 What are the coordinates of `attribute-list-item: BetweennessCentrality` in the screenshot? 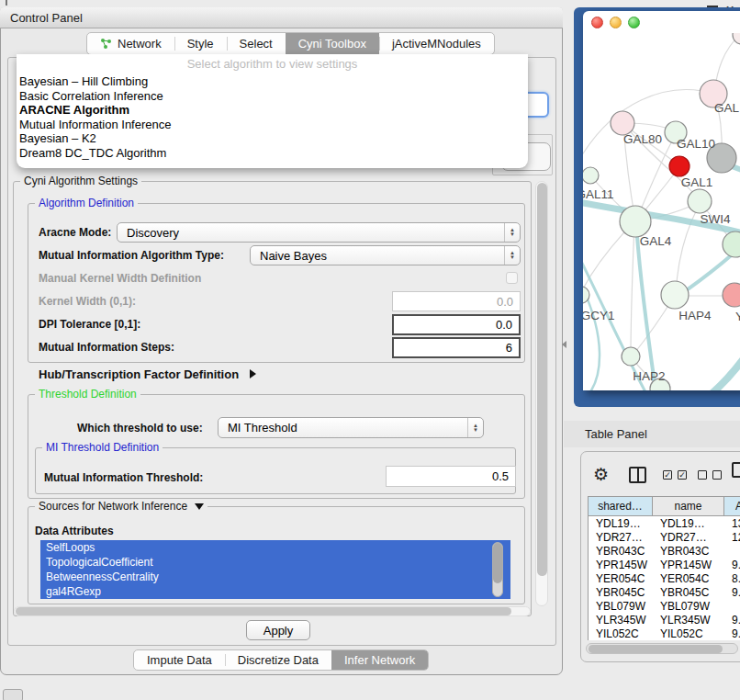 It's located at (275, 577).